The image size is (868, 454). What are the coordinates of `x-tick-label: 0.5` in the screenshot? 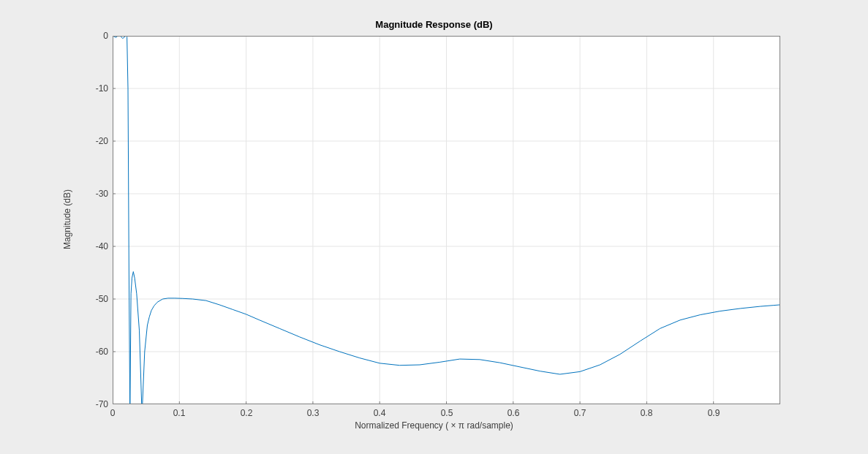 It's located at (448, 413).